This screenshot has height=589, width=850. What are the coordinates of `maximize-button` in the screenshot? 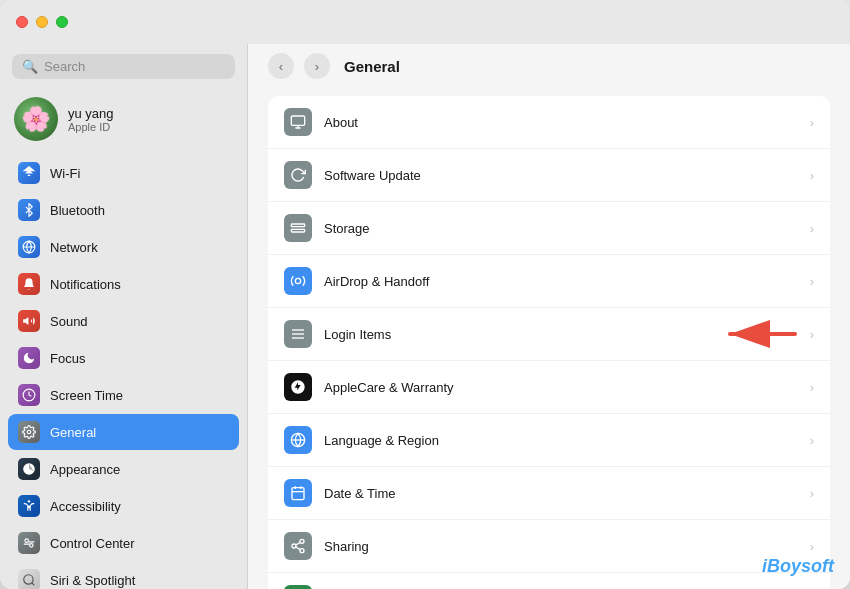 It's located at (62, 22).